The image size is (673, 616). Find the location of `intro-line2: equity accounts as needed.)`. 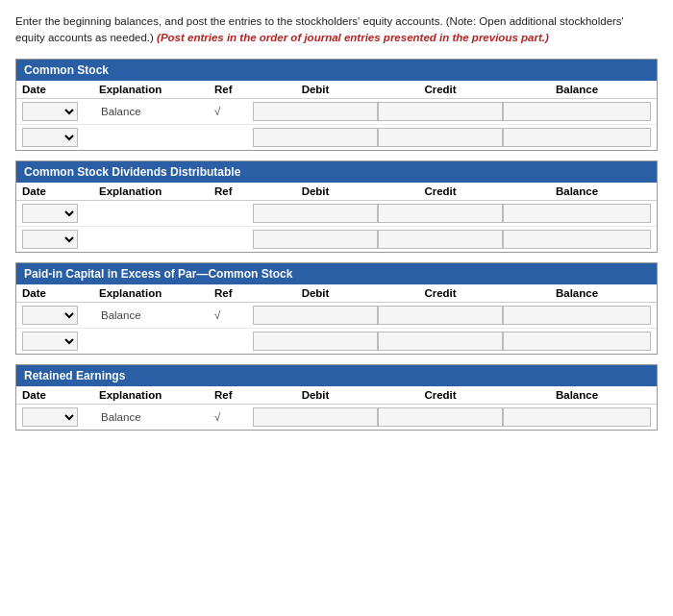

intro-line2: equity accounts as needed.) is located at coordinates (85, 37).